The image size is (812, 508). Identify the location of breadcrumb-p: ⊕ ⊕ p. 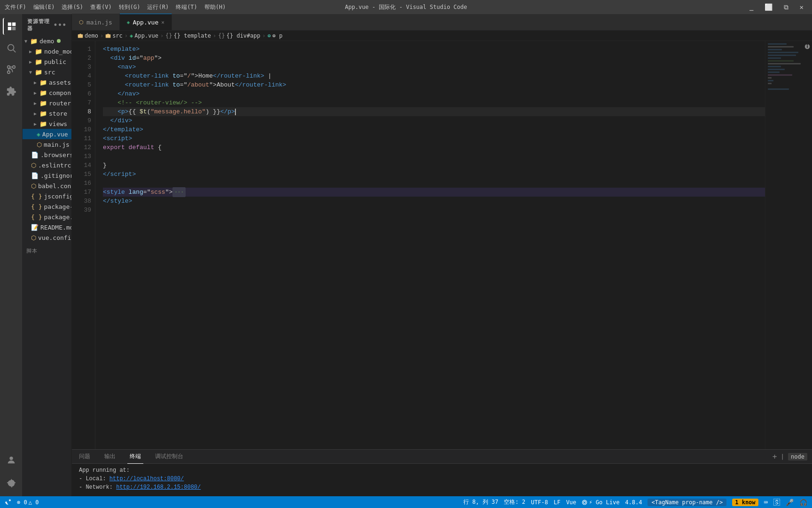
(275, 36).